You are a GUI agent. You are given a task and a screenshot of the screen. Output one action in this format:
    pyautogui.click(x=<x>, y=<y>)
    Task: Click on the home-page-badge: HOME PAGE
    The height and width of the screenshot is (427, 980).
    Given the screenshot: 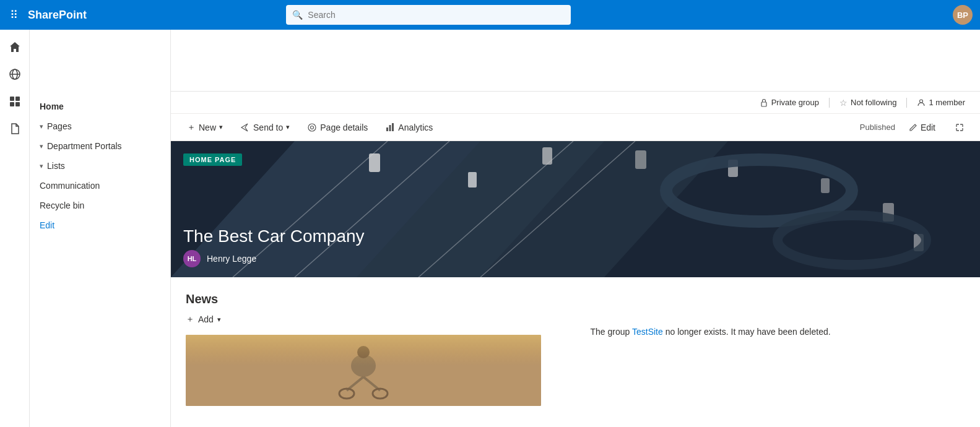 What is the action you would take?
    pyautogui.click(x=213, y=160)
    